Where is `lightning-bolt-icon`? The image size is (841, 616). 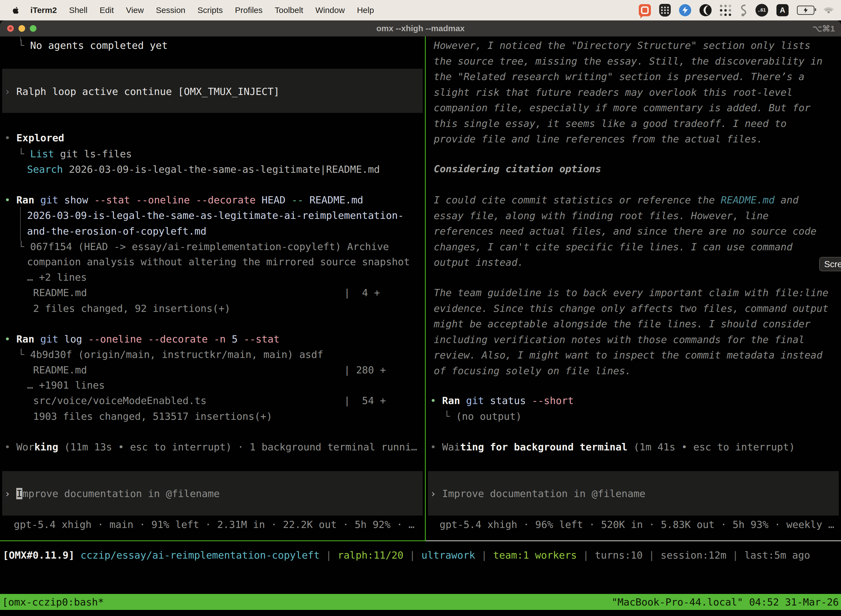 lightning-bolt-icon is located at coordinates (685, 10).